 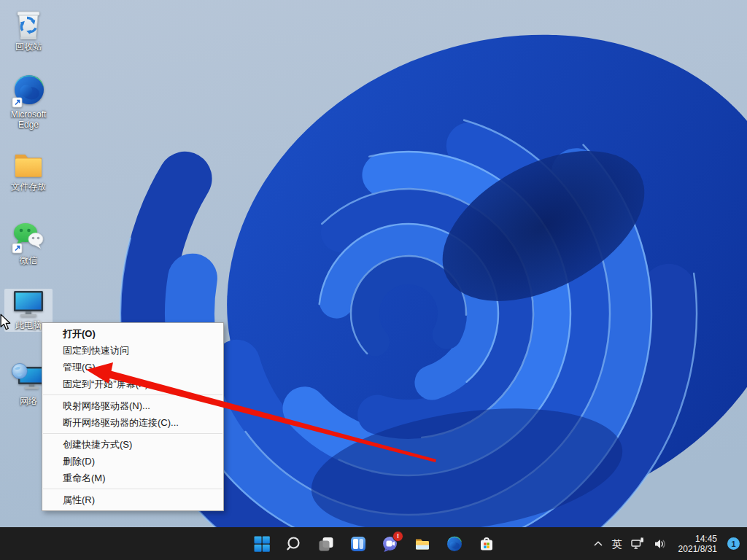 I want to click on menu-item-properties: 属性(R), so click(x=133, y=500).